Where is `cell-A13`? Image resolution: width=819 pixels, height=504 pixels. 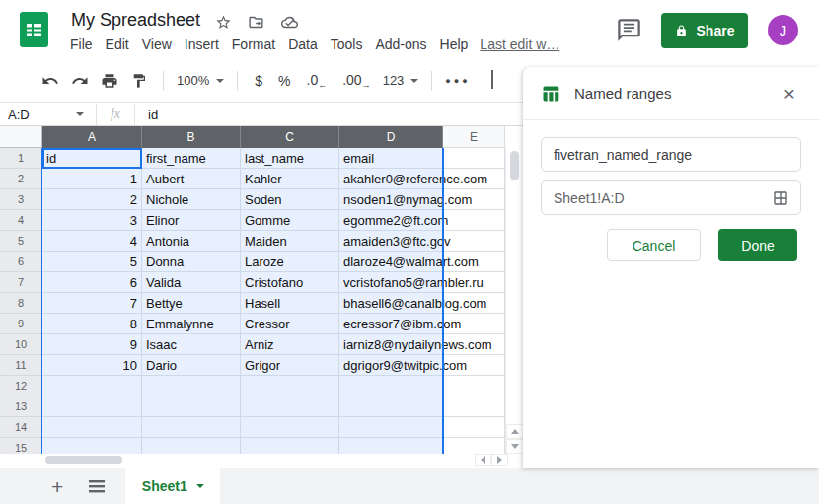
cell-A13 is located at coordinates (93, 406).